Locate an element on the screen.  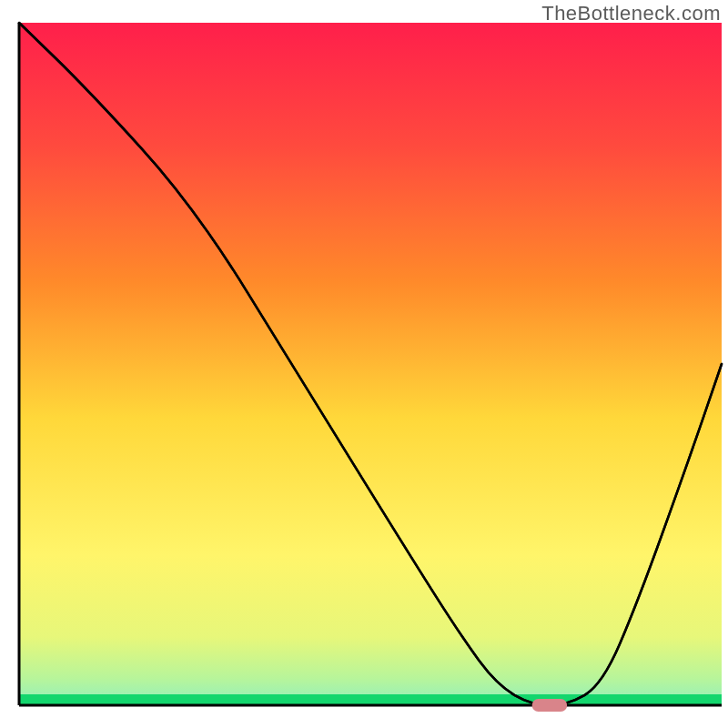
green-band is located at coordinates (370, 700).